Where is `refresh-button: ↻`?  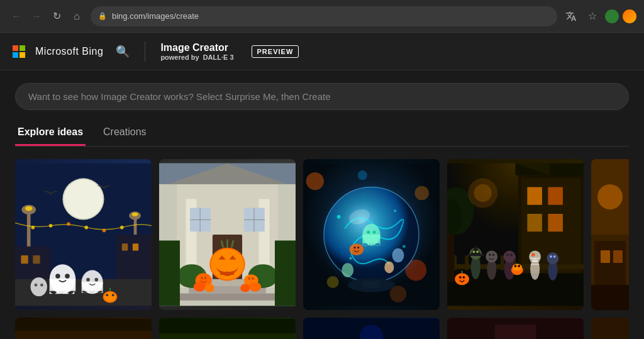
refresh-button: ↻ is located at coordinates (57, 16).